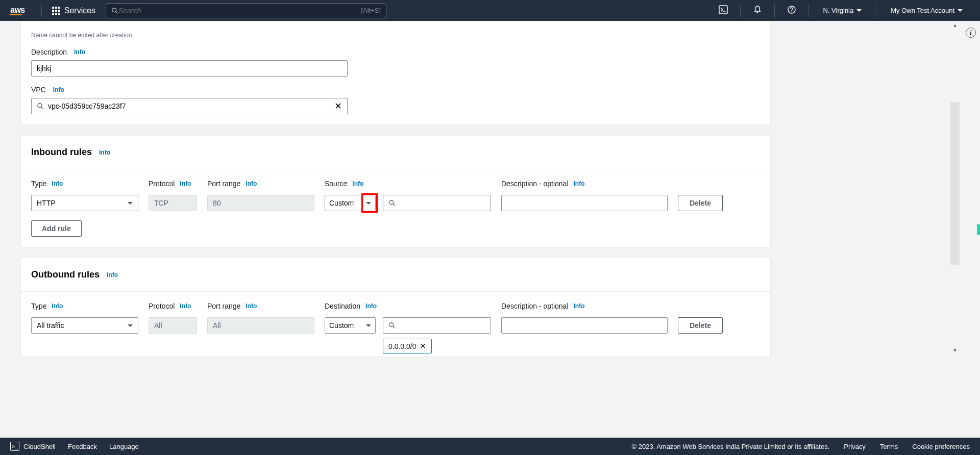 The image size is (980, 455). What do you see at coordinates (584, 325) in the screenshot?
I see `outbound-description-input` at bounding box center [584, 325].